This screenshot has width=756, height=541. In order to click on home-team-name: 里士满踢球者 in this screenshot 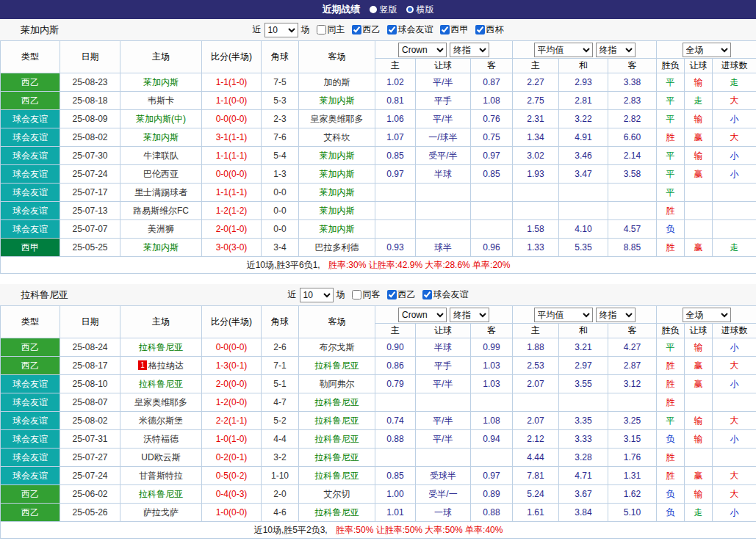, I will do `click(161, 192)`.